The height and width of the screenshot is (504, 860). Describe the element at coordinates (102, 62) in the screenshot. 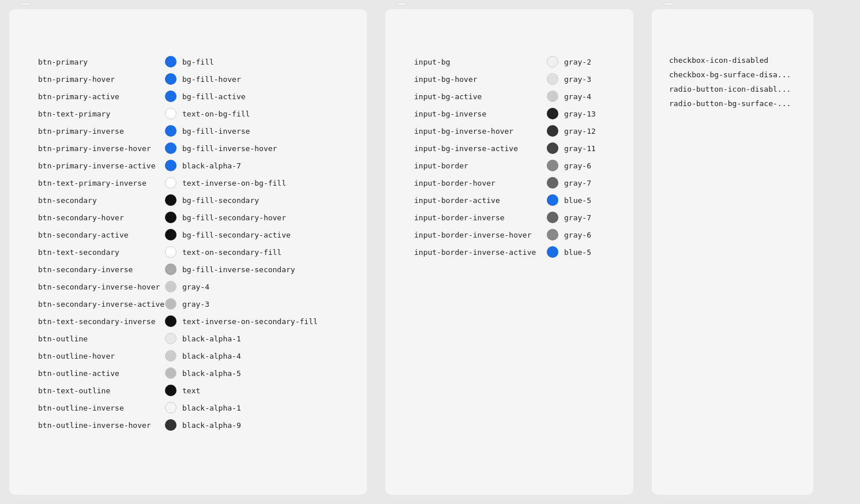

I see `token-name: btn-primary` at that location.